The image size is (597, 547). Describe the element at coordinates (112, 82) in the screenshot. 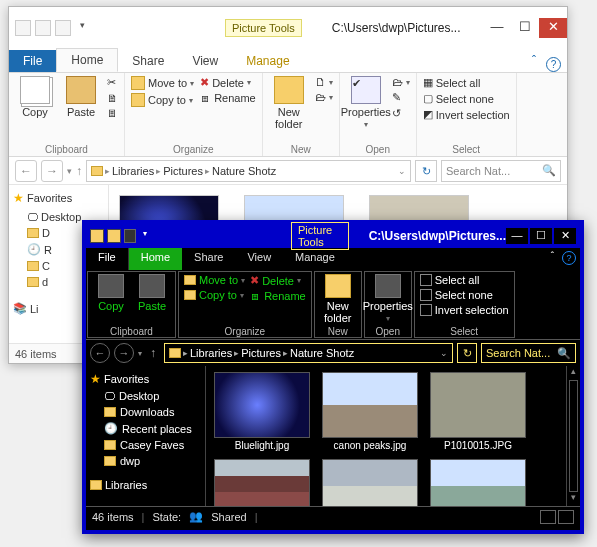

I see `cut-button: ✂` at that location.